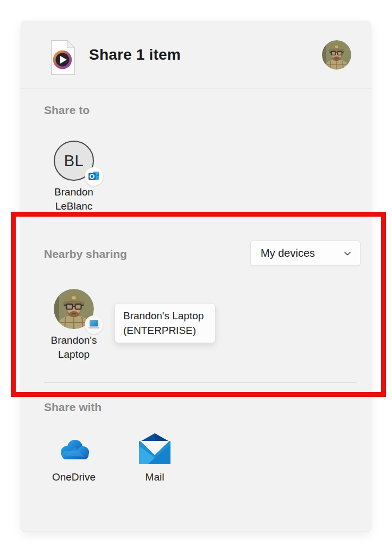 The height and width of the screenshot is (556, 392). Describe the element at coordinates (74, 477) in the screenshot. I see `app-name: OneDrive` at that location.